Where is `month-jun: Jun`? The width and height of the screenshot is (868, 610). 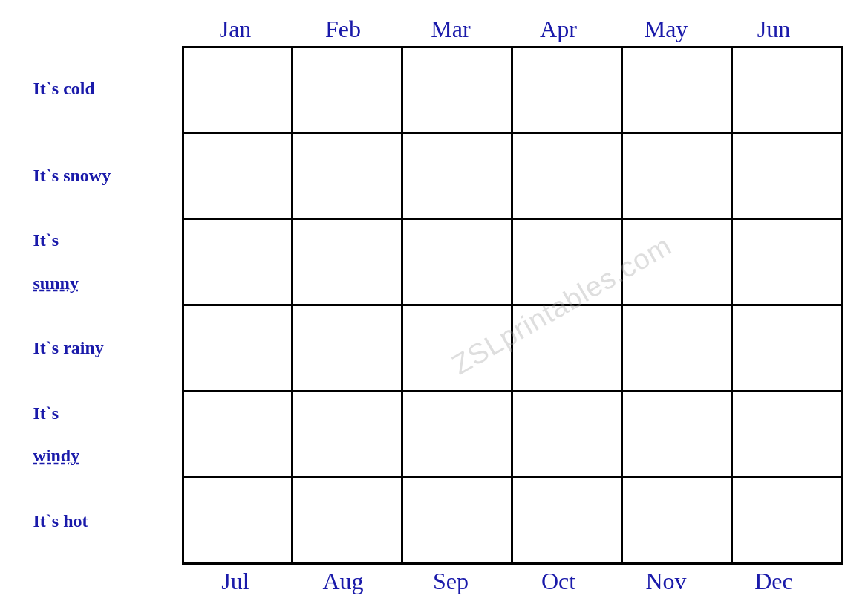 month-jun: Jun is located at coordinates (774, 30).